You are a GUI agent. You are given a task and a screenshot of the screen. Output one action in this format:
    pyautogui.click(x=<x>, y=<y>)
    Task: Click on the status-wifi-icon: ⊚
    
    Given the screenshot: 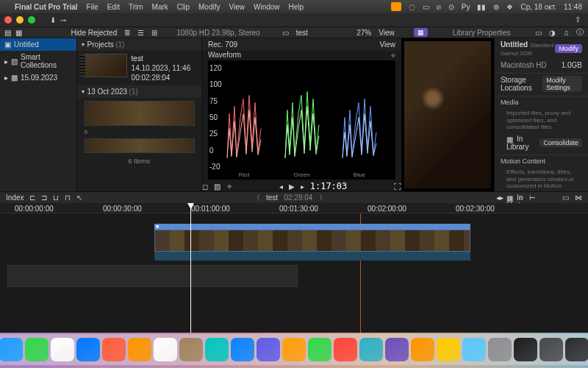 What is the action you would take?
    pyautogui.click(x=496, y=7)
    